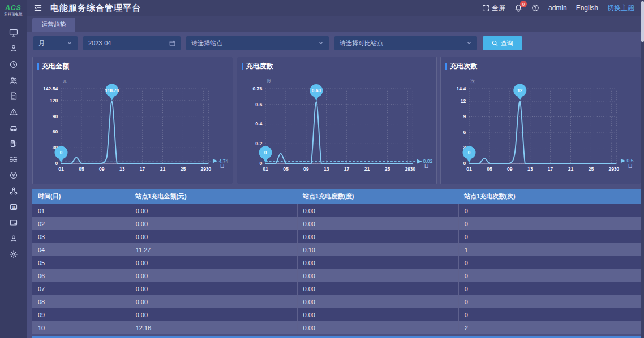 This screenshot has width=644, height=338. What do you see at coordinates (465, 116) in the screenshot?
I see `svg-text: 9` at bounding box center [465, 116].